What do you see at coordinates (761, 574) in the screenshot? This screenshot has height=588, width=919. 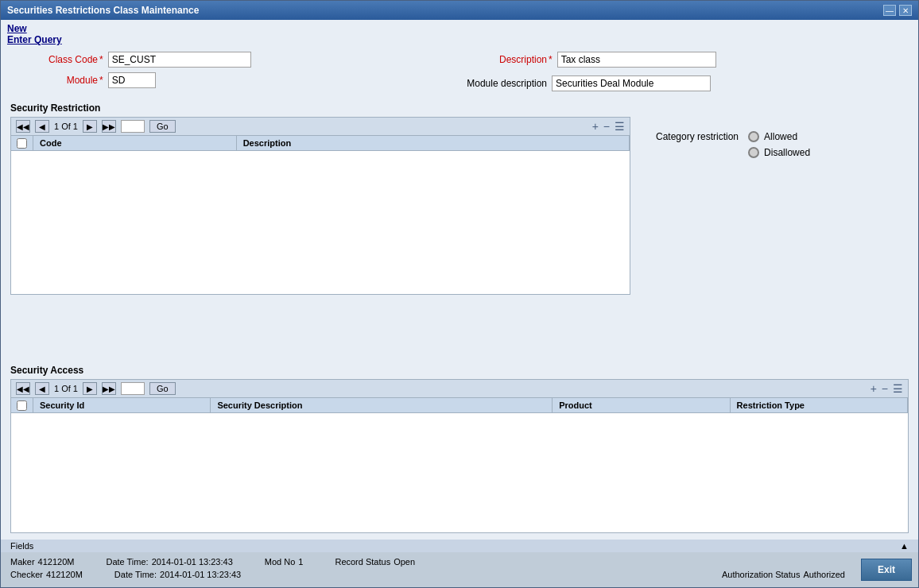 I see `auth-status-label: Authorization Status` at bounding box center [761, 574].